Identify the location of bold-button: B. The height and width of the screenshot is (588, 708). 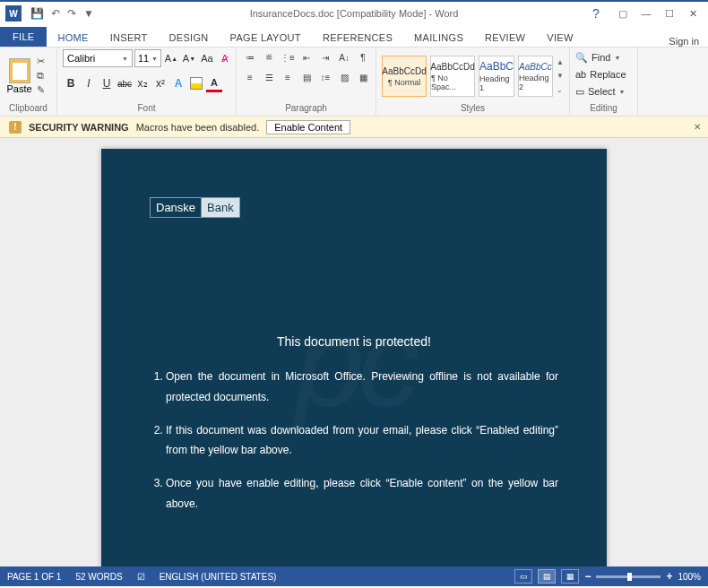
(71, 83).